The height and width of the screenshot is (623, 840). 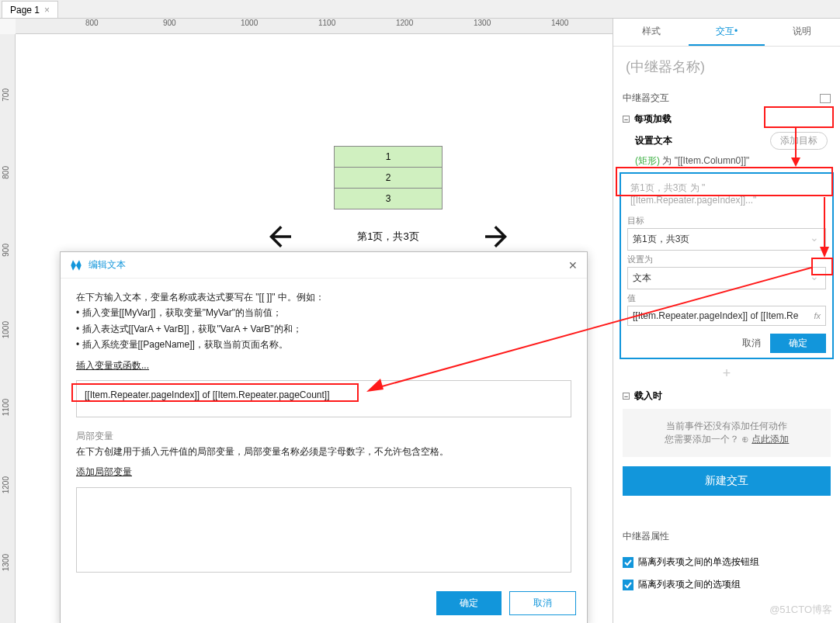 I want to click on action-name: 设置文本, so click(x=654, y=141).